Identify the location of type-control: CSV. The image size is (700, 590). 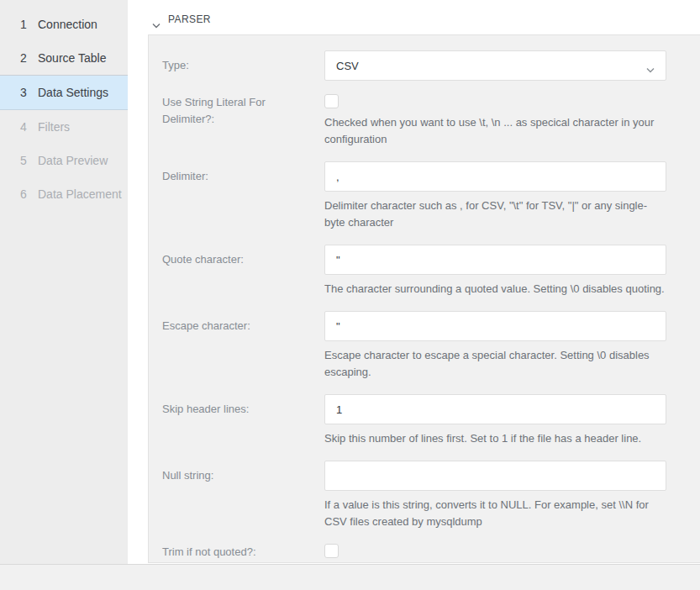
(496, 66).